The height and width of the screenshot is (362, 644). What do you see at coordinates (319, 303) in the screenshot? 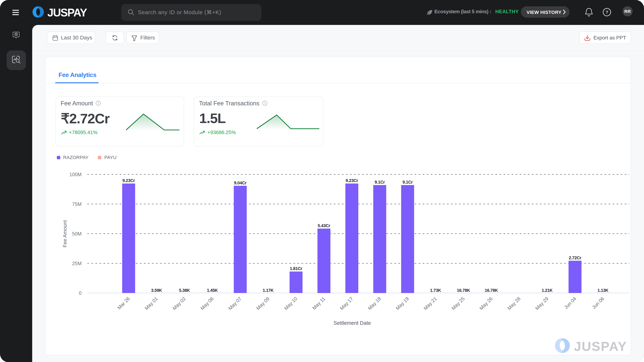
I see `svg-text: May 11` at bounding box center [319, 303].